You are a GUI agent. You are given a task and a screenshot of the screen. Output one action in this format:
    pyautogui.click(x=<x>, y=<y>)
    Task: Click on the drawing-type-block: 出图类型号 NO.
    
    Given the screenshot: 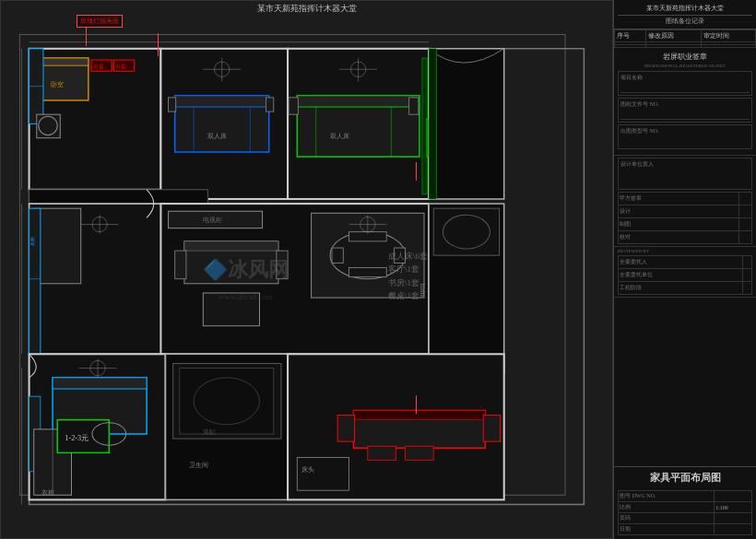 What is the action you would take?
    pyautogui.click(x=685, y=136)
    